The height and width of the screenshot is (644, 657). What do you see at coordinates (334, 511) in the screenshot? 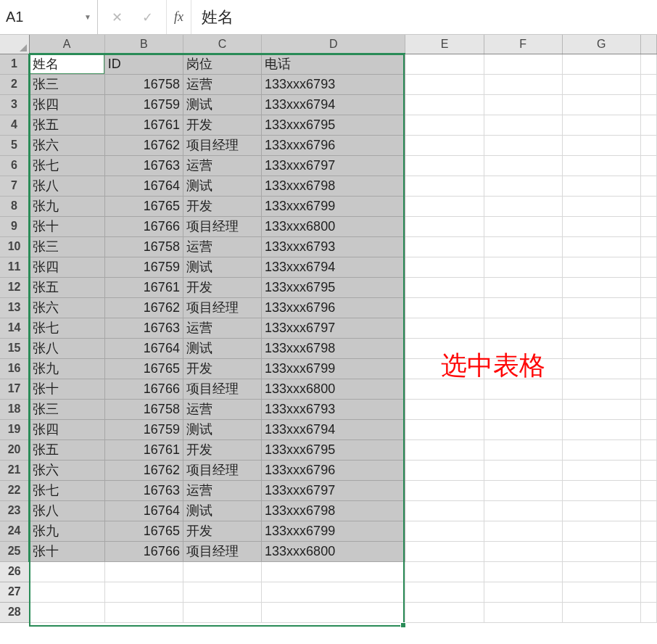
I see `cell: 133xxx6798` at bounding box center [334, 511].